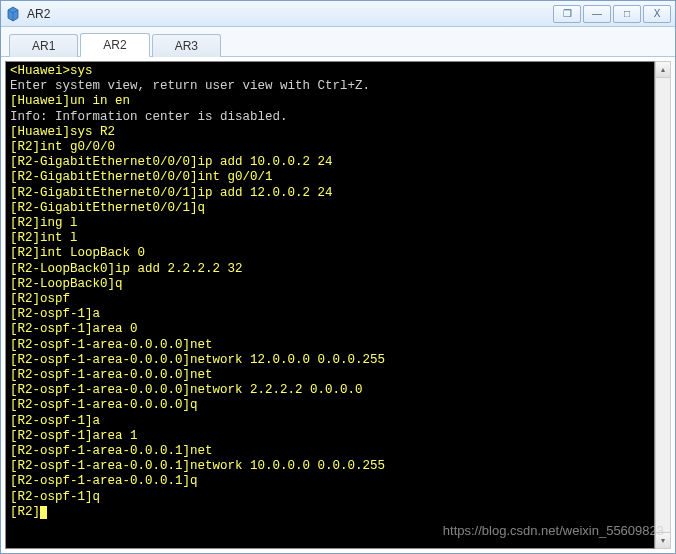 The image size is (676, 554). What do you see at coordinates (597, 14) in the screenshot?
I see `minimize-button: —` at bounding box center [597, 14].